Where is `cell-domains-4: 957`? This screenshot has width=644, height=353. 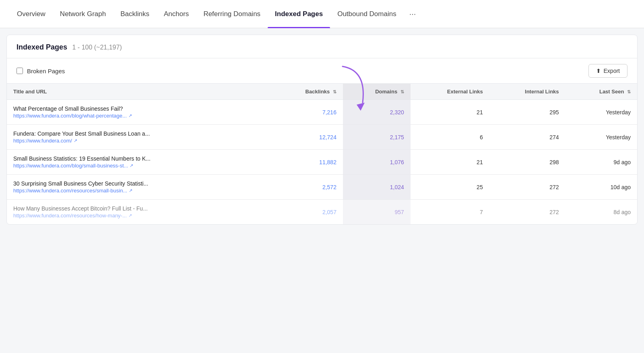 cell-domains-4: 957 is located at coordinates (377, 212).